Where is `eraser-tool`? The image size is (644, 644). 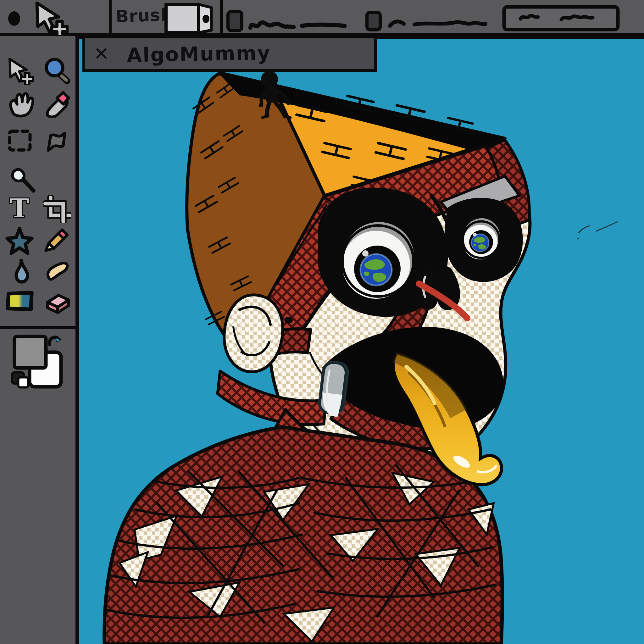
eraser-tool is located at coordinates (57, 301).